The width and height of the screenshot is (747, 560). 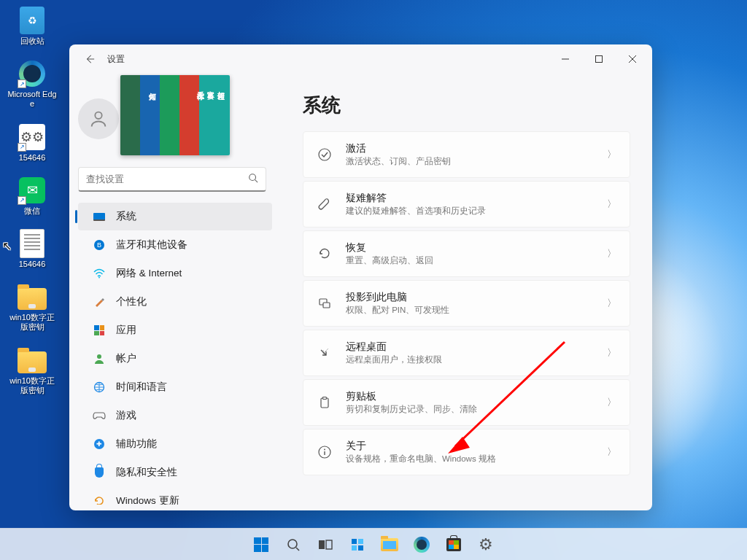 I want to click on taskbar-search, so click(x=293, y=545).